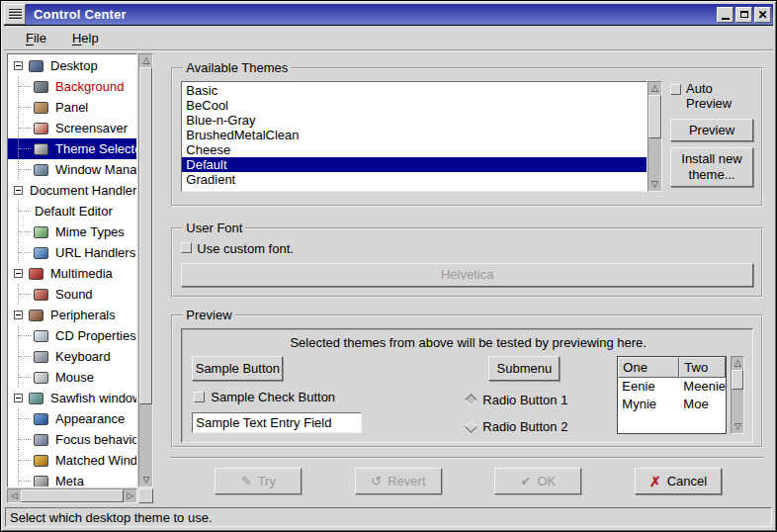  What do you see at coordinates (737, 405) in the screenshot?
I see `table-scroll-trough` at bounding box center [737, 405].